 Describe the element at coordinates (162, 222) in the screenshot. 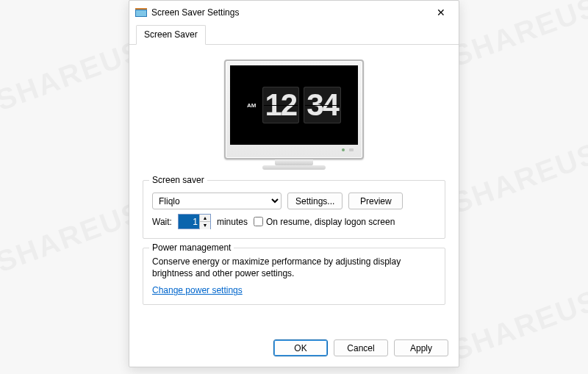

I see `wait-label: Wait:` at that location.